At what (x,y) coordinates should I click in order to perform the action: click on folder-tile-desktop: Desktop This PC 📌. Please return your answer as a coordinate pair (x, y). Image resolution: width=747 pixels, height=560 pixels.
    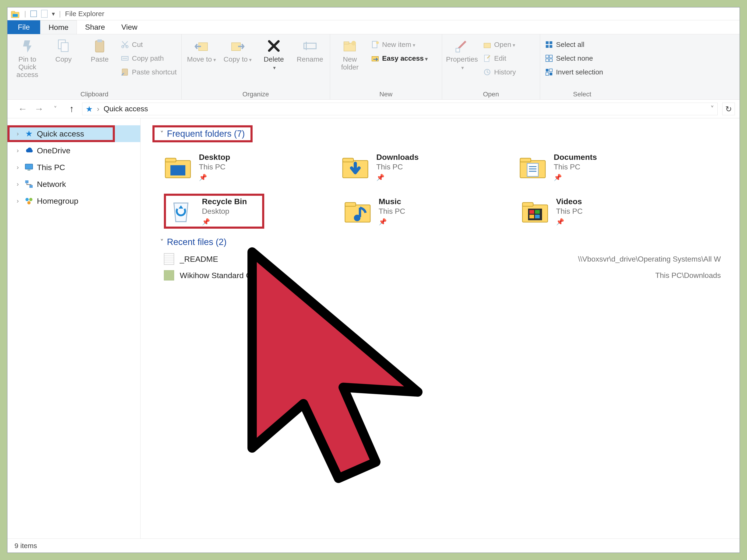
    Looking at the image, I should click on (248, 167).